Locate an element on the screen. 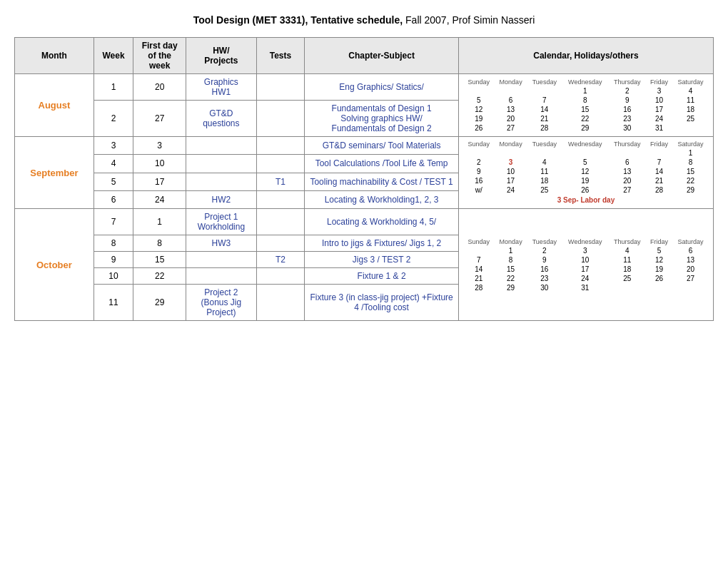 The width and height of the screenshot is (728, 562). calendar-october: SundayMondayTuesdayWednesdayThursdayFrid… is located at coordinates (585, 265).